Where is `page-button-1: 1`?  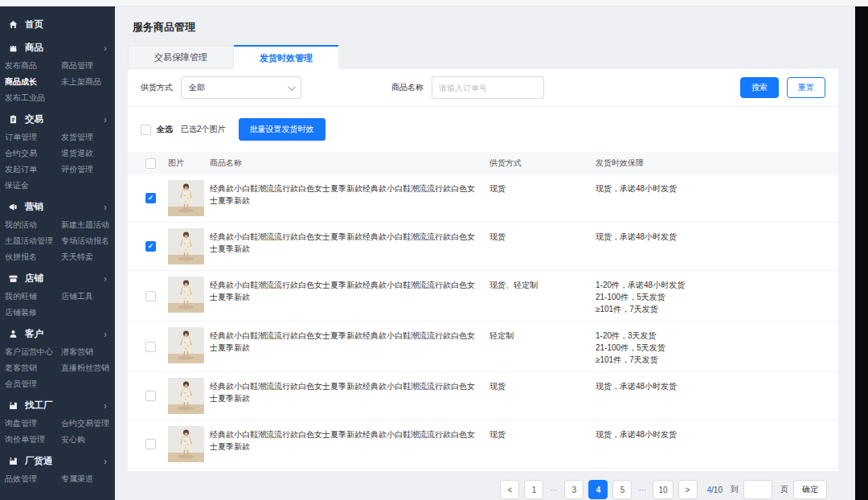
page-button-1: 1 is located at coordinates (534, 490).